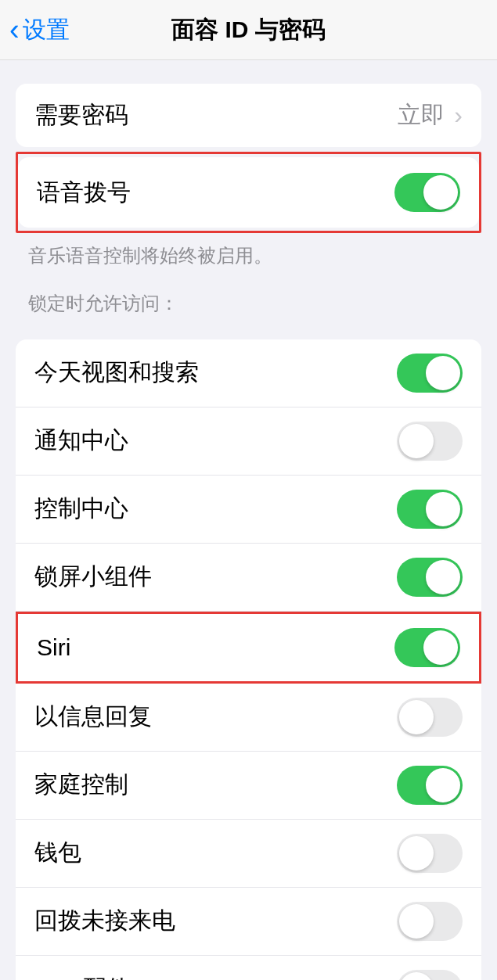  What do you see at coordinates (249, 192) in the screenshot?
I see `voice-dial-highlight: 语音拨号` at bounding box center [249, 192].